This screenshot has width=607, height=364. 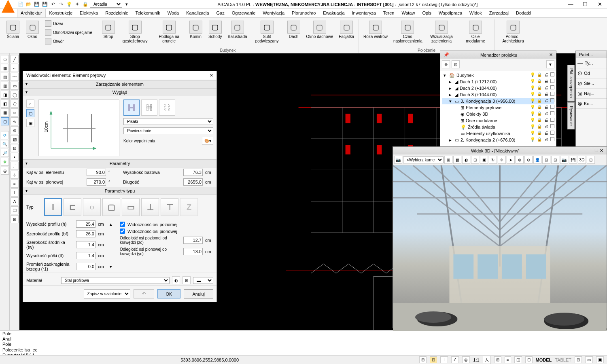 I want to click on refresh-icon: ⟳, so click(x=5, y=135).